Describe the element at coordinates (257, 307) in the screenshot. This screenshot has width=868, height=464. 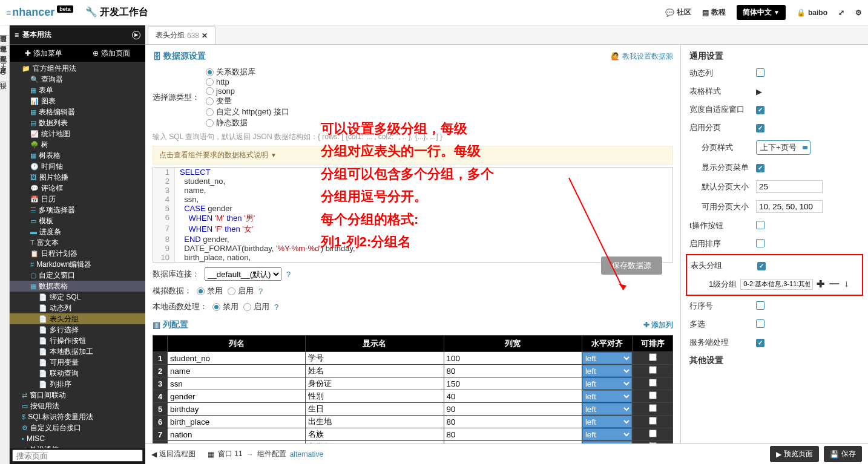
I see `localfn-enable-radio: 启用` at that location.